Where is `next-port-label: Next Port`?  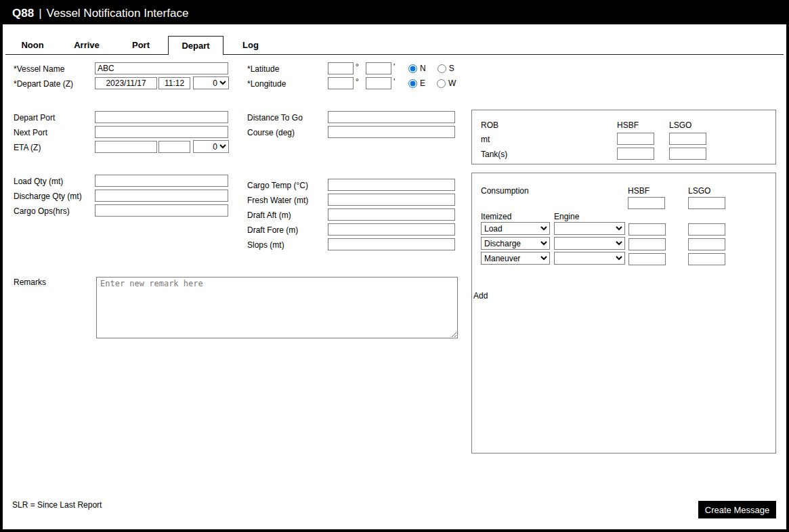 next-port-label: Next Port is located at coordinates (30, 133).